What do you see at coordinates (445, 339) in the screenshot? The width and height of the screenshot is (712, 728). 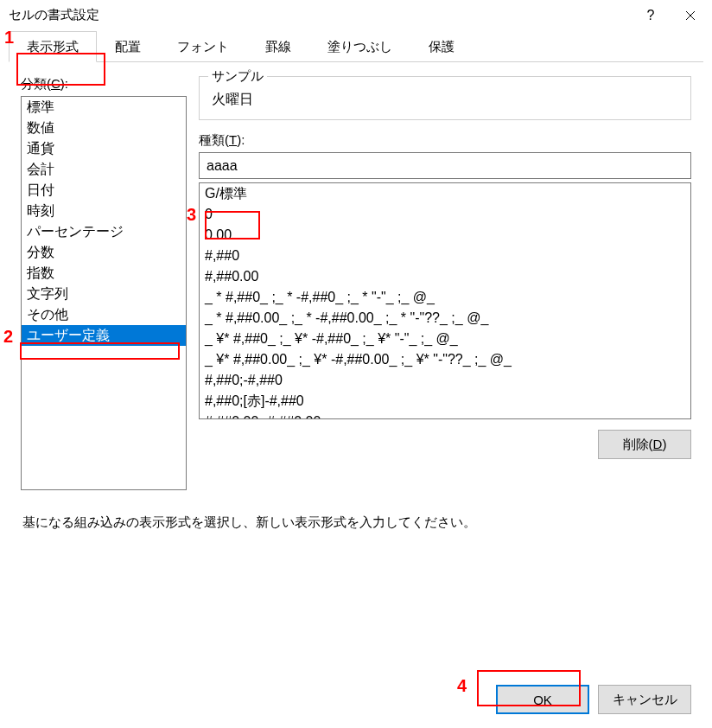 I see `type-item: _ ¥* #,##0_ ;_ ¥* -#,##0_ ;_ ¥* "-"_ ;_ …` at bounding box center [445, 339].